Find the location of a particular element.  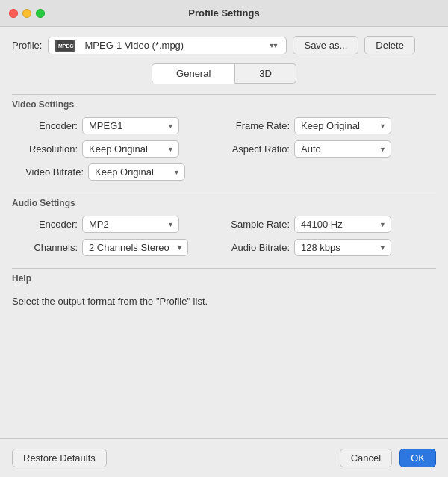

sample-rate-label: Sample Rate: is located at coordinates (260, 224).